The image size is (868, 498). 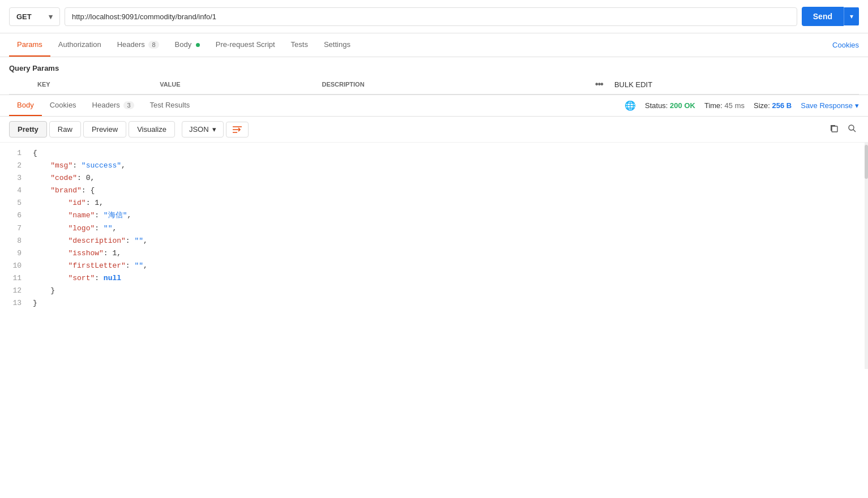 I want to click on line-number: 9, so click(x=14, y=254).